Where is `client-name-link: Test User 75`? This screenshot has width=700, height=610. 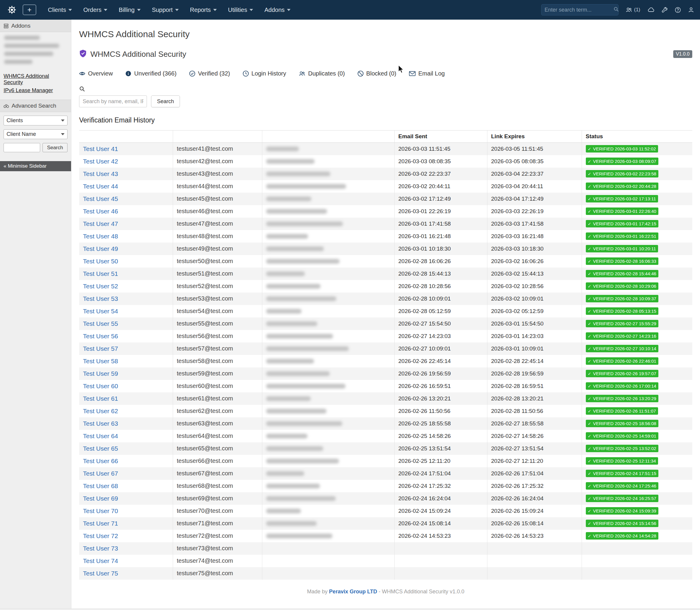
client-name-link: Test User 75 is located at coordinates (101, 573).